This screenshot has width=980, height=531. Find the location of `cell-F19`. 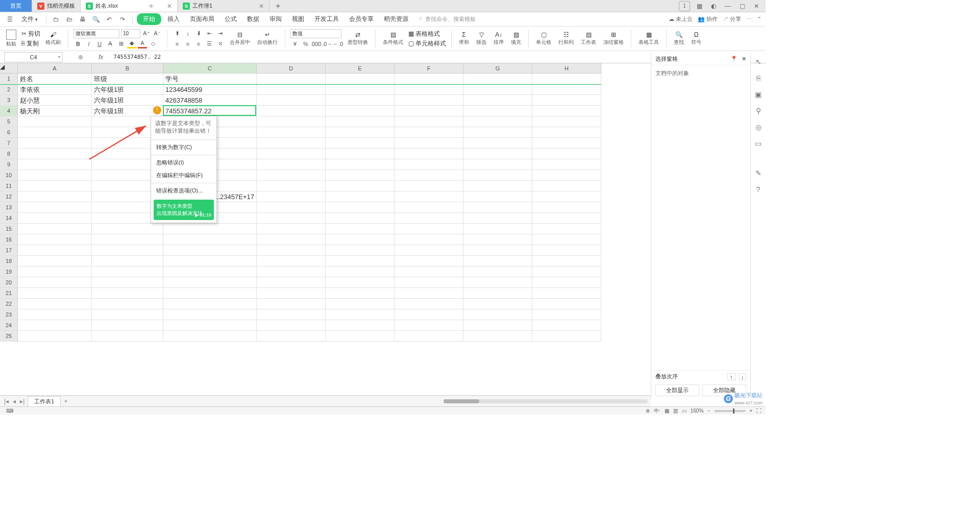

cell-F19 is located at coordinates (429, 272).